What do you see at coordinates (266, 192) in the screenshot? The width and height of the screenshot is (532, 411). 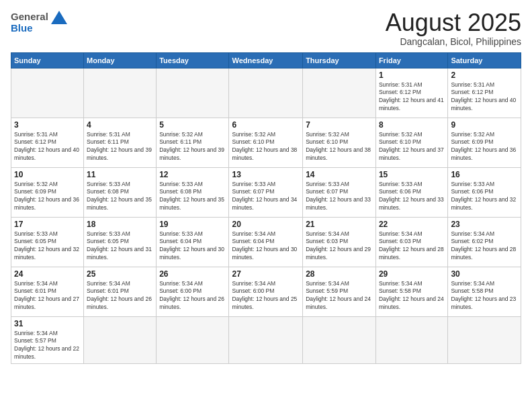 I see `day-13: 13 Sunrise: 5:33 AMSunset: 6:07 PMDaylig…` at bounding box center [266, 192].